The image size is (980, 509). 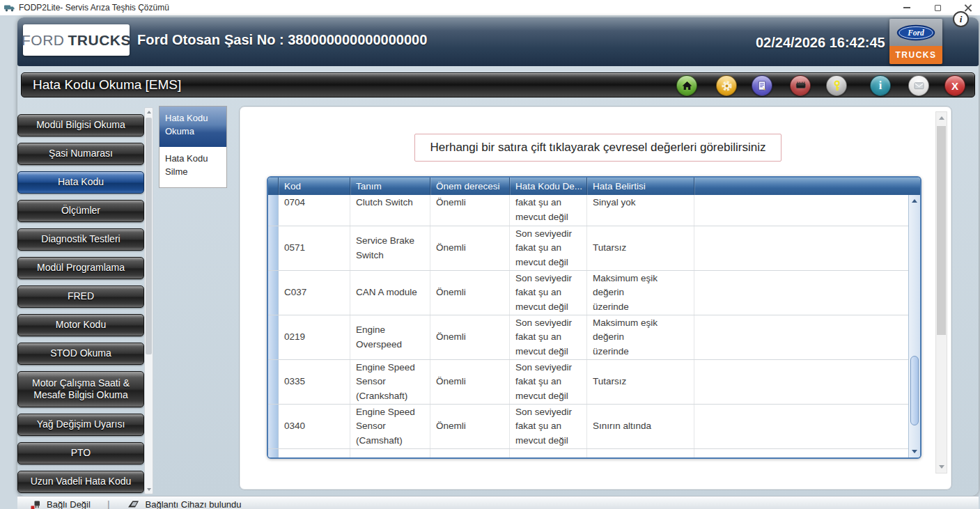 What do you see at coordinates (134, 504) in the screenshot?
I see `diagnostic-device-icon` at bounding box center [134, 504].